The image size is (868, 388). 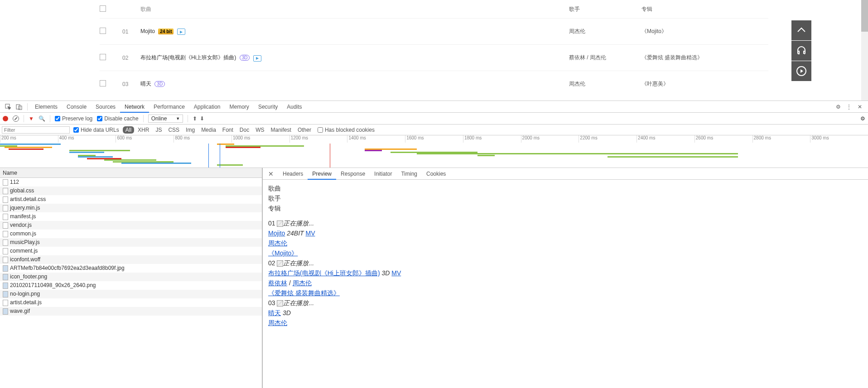 What do you see at coordinates (705, 84) in the screenshot?
I see `song-album: 《叶惠美》` at bounding box center [705, 84].